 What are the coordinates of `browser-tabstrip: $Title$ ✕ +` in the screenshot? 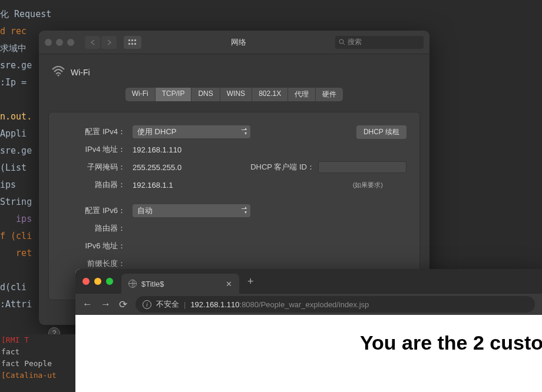 It's located at (309, 281).